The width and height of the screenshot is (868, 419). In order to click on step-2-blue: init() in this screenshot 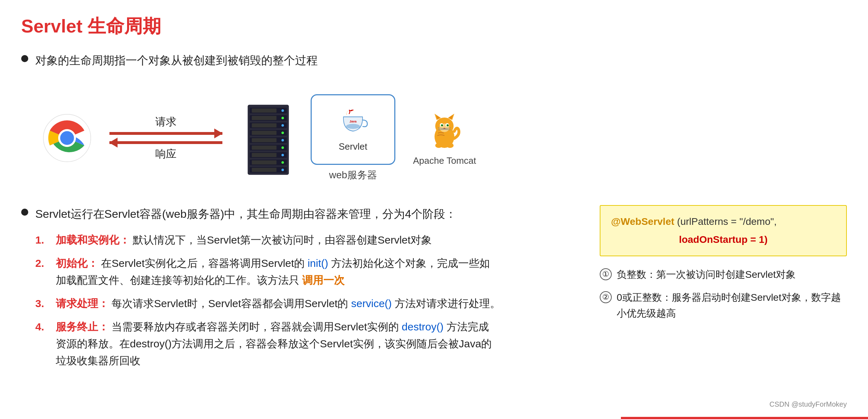, I will do `click(318, 263)`.